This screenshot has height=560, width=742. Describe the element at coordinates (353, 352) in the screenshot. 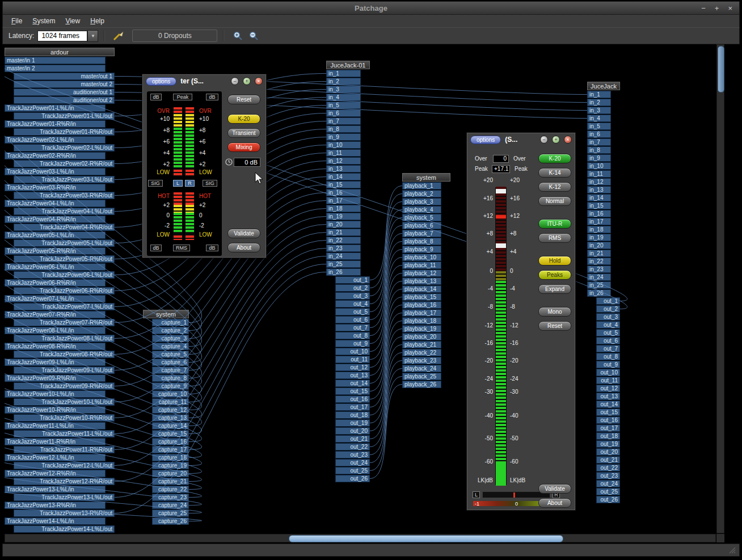

I see `port-out: out_10` at that location.